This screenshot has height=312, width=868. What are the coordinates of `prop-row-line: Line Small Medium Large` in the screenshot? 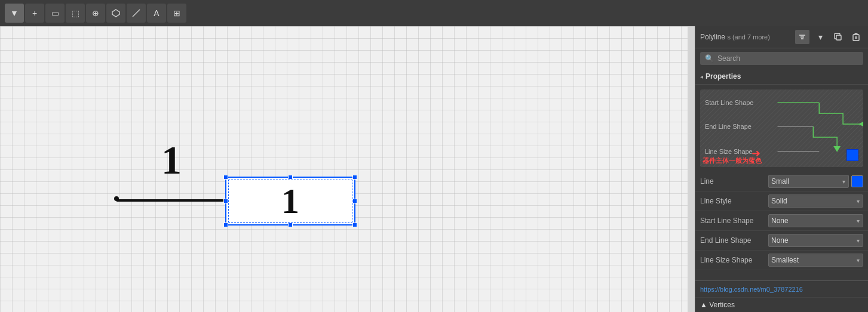 It's located at (781, 181).